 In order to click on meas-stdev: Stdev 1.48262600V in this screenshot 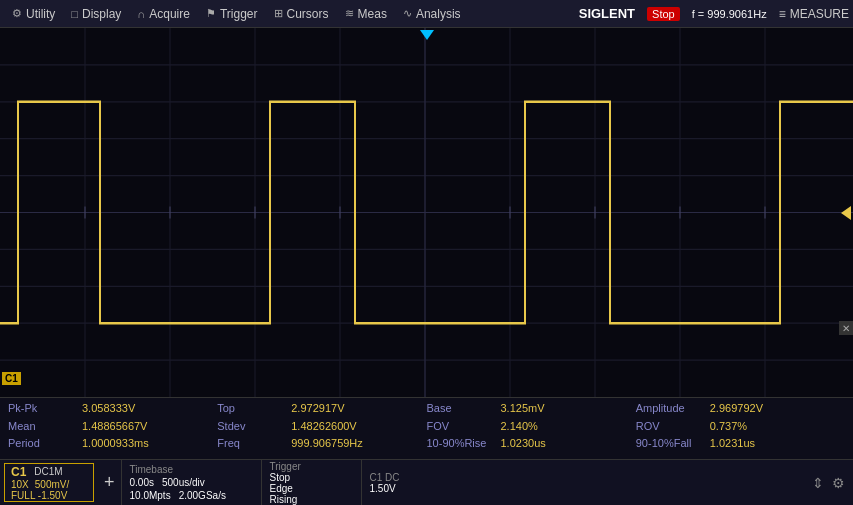, I will do `click(322, 429)`.